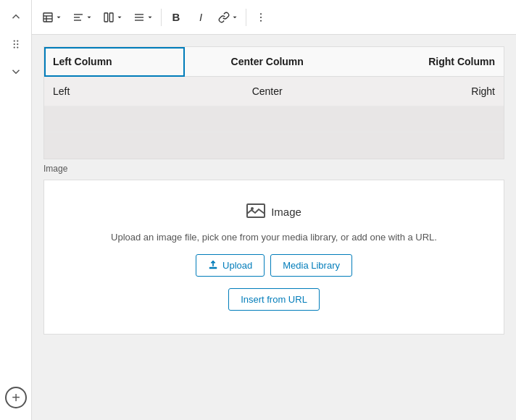 The height and width of the screenshot is (420, 516). I want to click on image-block-primary-buttons: Upload Media Library, so click(274, 265).